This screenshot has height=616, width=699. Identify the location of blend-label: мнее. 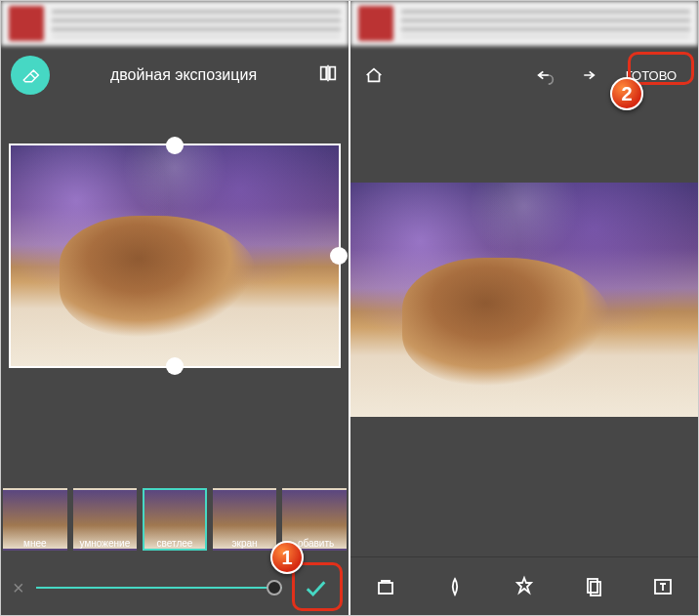
(35, 543).